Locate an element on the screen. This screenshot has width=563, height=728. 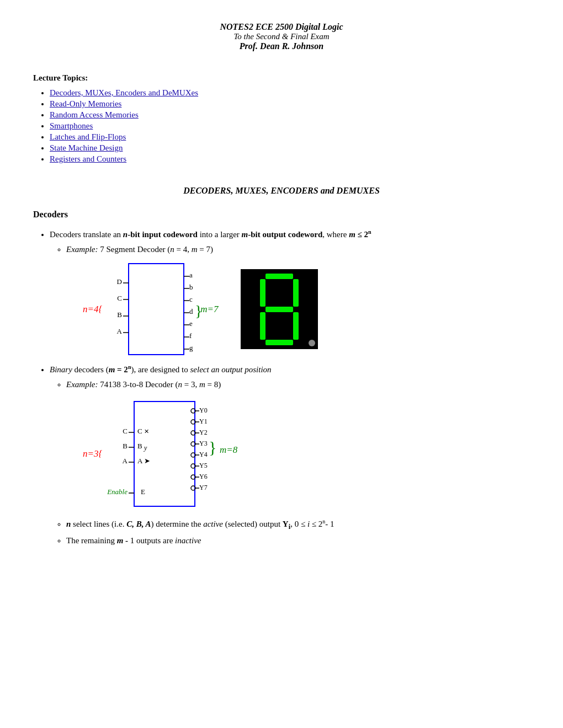
seg-c is located at coordinates (296, 326).